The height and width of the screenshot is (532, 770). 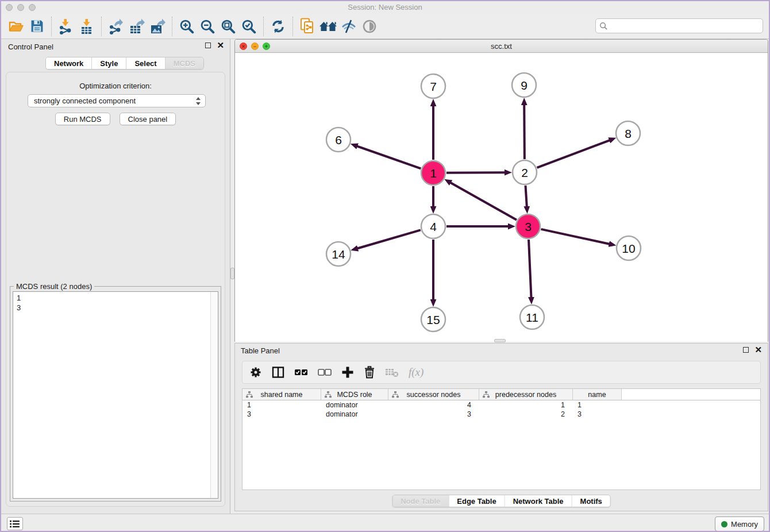 What do you see at coordinates (87, 26) in the screenshot?
I see `import-table-button` at bounding box center [87, 26].